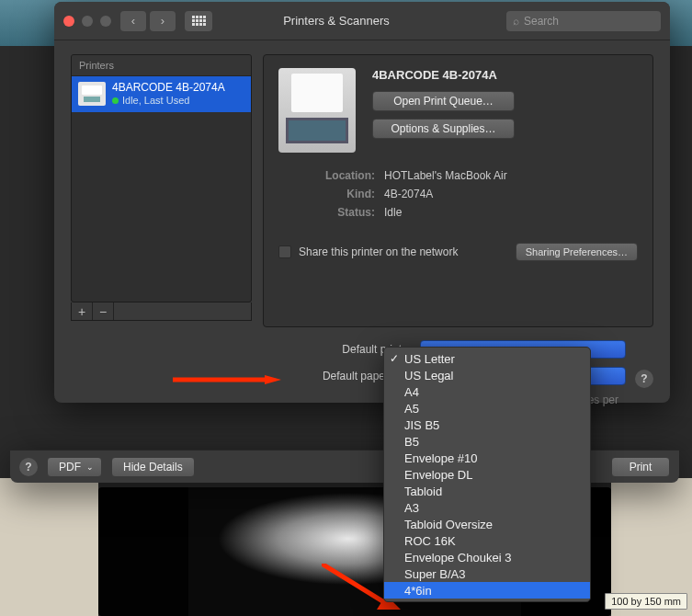  Describe the element at coordinates (487, 524) in the screenshot. I see `paper-size-option: Tabloid Oversize` at that location.